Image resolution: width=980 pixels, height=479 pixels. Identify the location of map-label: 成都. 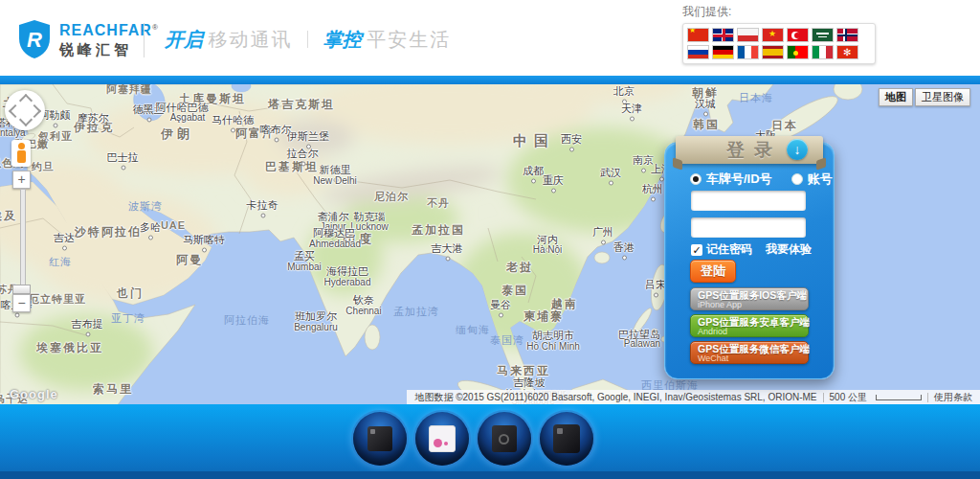
(533, 171).